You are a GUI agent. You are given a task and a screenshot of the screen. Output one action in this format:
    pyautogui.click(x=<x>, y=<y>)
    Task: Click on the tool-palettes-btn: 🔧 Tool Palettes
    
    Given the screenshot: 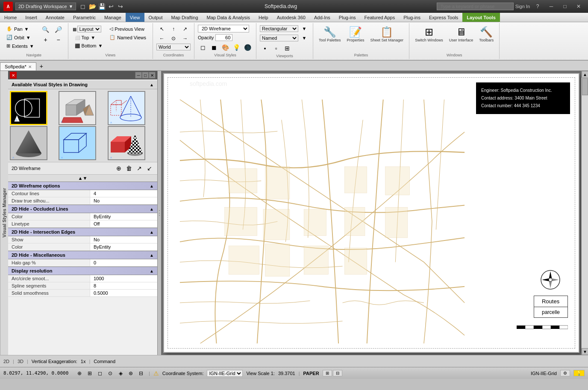 What is the action you would take?
    pyautogui.click(x=330, y=34)
    